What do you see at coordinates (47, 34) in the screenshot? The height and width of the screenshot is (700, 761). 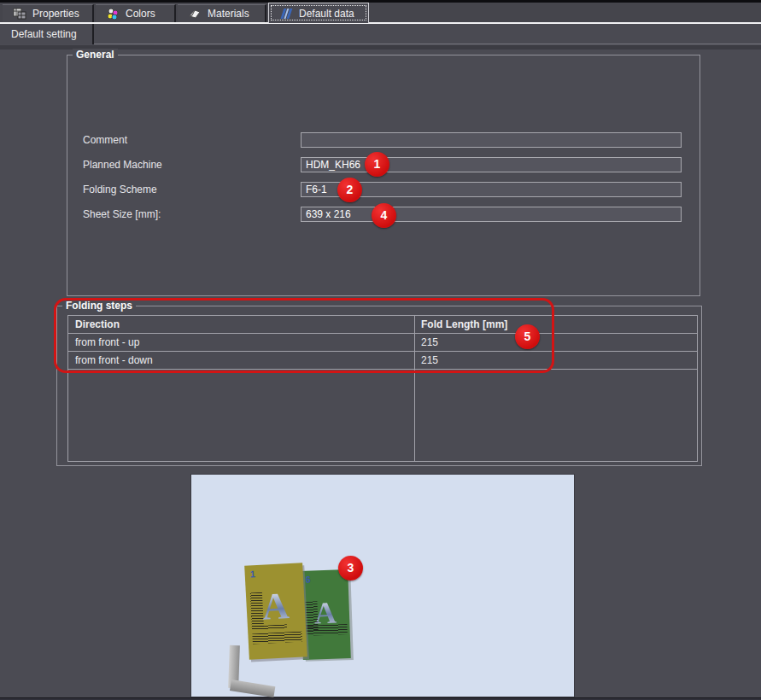 I see `tab-default-setting: Default setting` at bounding box center [47, 34].